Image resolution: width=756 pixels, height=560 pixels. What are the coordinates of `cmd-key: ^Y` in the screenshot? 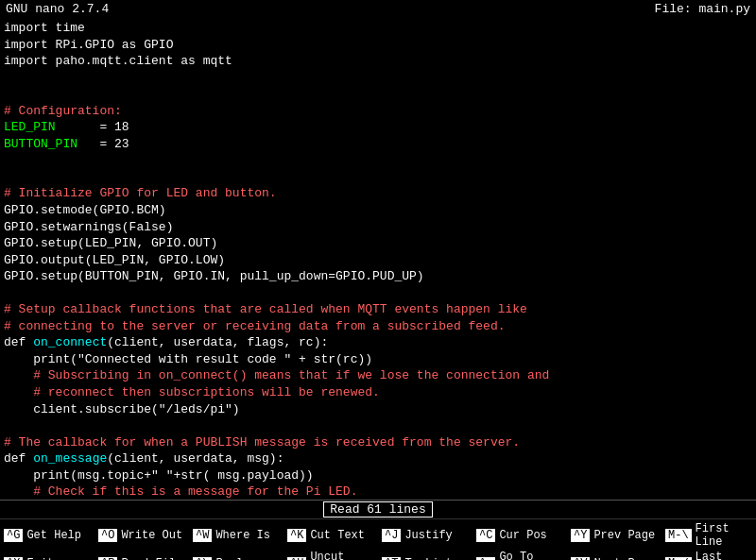 It's located at (580, 535).